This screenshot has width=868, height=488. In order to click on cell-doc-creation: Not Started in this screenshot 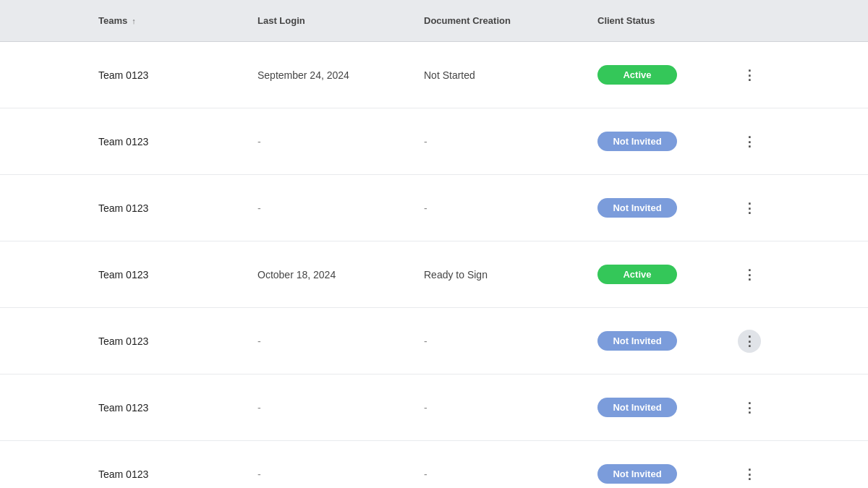, I will do `click(511, 75)`.